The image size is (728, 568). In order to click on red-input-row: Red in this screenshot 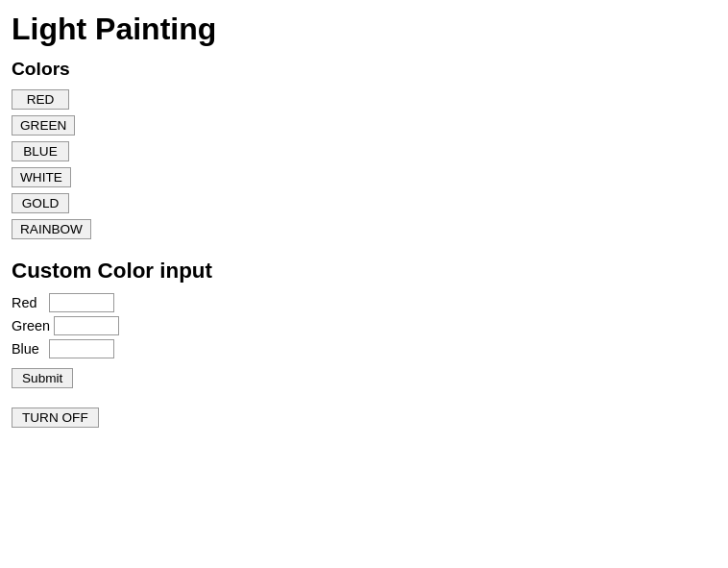, I will do `click(364, 303)`.